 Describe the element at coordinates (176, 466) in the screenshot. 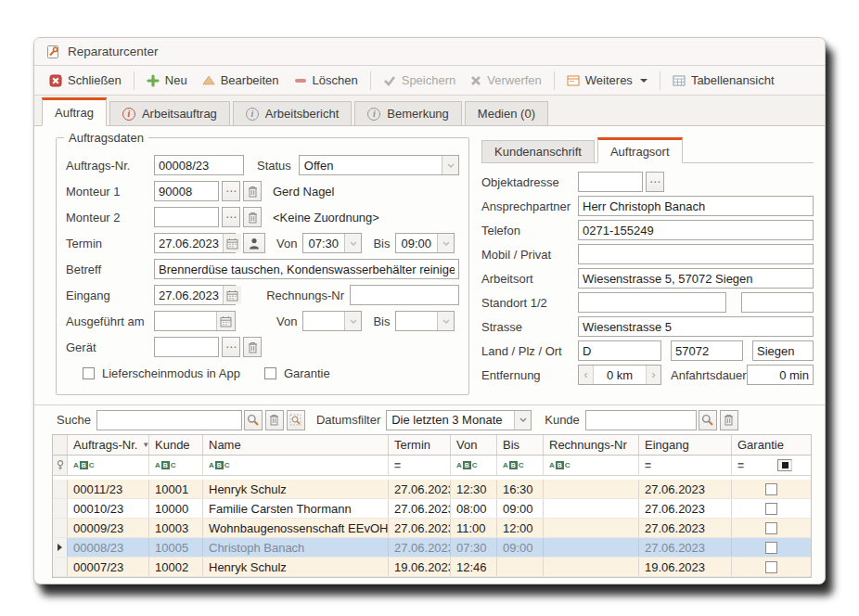

I see `filter-kunde: ABC` at that location.